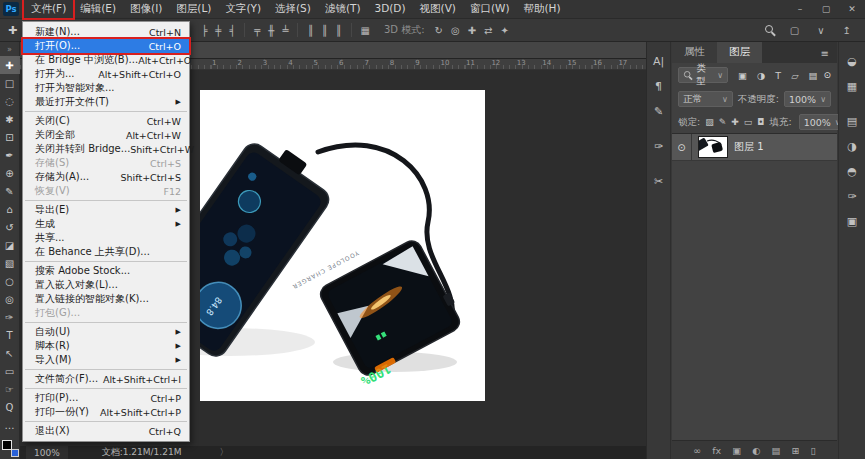  What do you see at coordinates (439, 30) in the screenshot?
I see `3d-orbit-icon: ↻` at bounding box center [439, 30].